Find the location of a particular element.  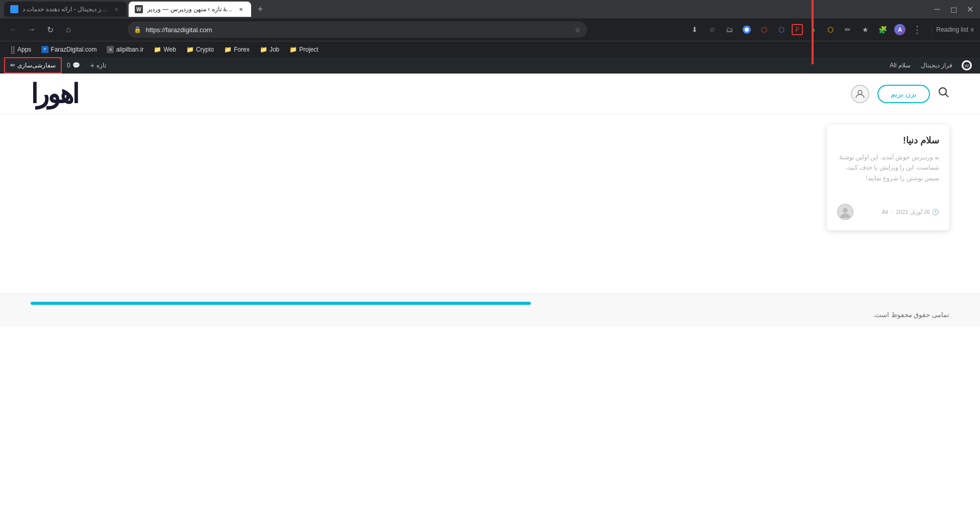

customize-edit-icon: ✏ is located at coordinates (13, 65).